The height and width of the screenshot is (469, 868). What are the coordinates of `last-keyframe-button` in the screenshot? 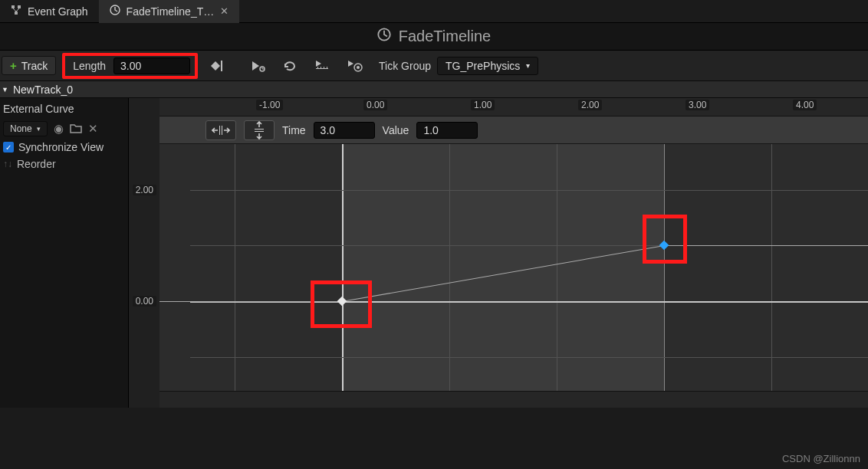 It's located at (217, 66).